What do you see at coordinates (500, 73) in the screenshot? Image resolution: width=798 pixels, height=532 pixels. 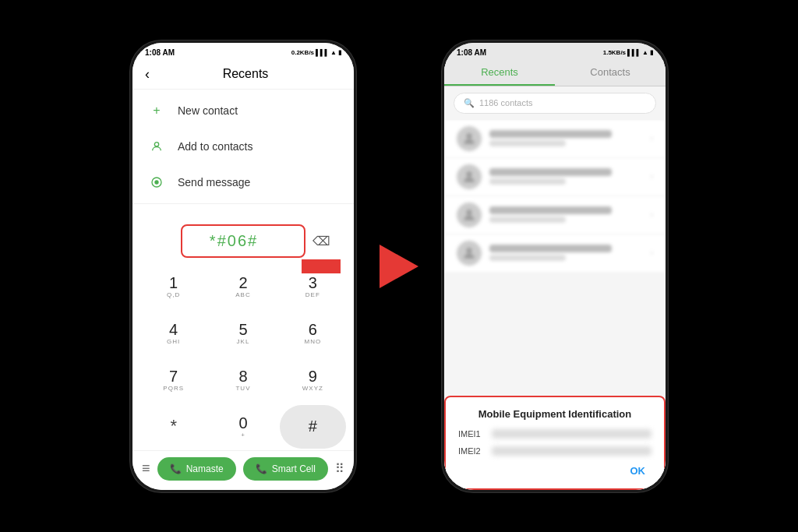 I see `tab-recents: Recents` at bounding box center [500, 73].